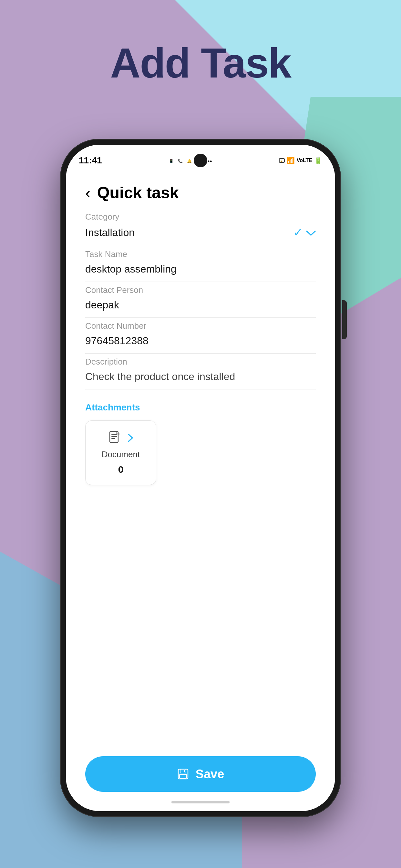 Image resolution: width=401 pixels, height=868 pixels. What do you see at coordinates (201, 269) in the screenshot?
I see `task-name-value: desktop assembling` at bounding box center [201, 269].